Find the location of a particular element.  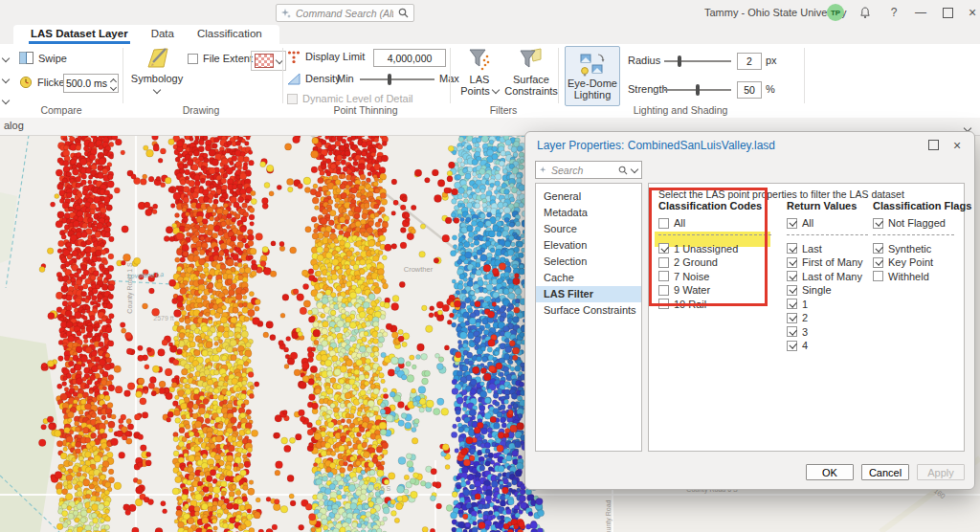

nav-item-elevation: Elevation is located at coordinates (589, 245).